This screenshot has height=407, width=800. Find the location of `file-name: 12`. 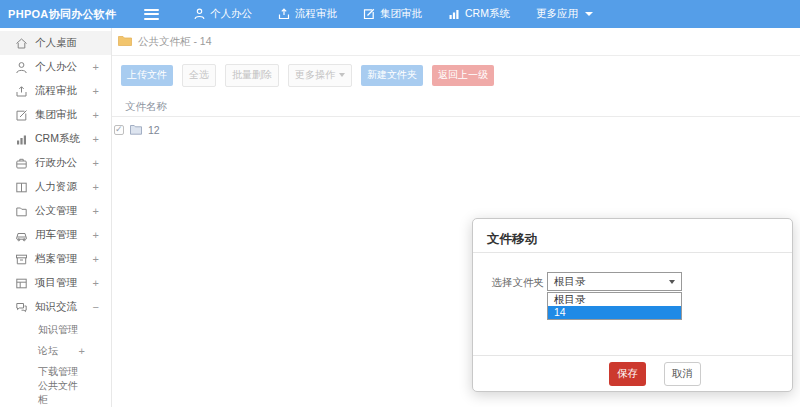

file-name: 12 is located at coordinates (154, 130).